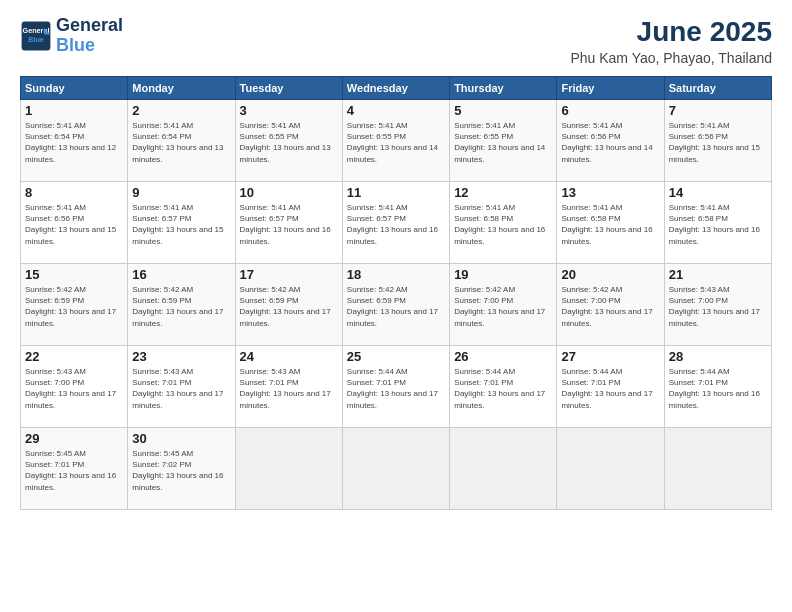  What do you see at coordinates (718, 141) in the screenshot?
I see `calendar-cell: 7Sunrise: 5:41 AMSunset: 6:56 PMDaylight…` at bounding box center [718, 141].